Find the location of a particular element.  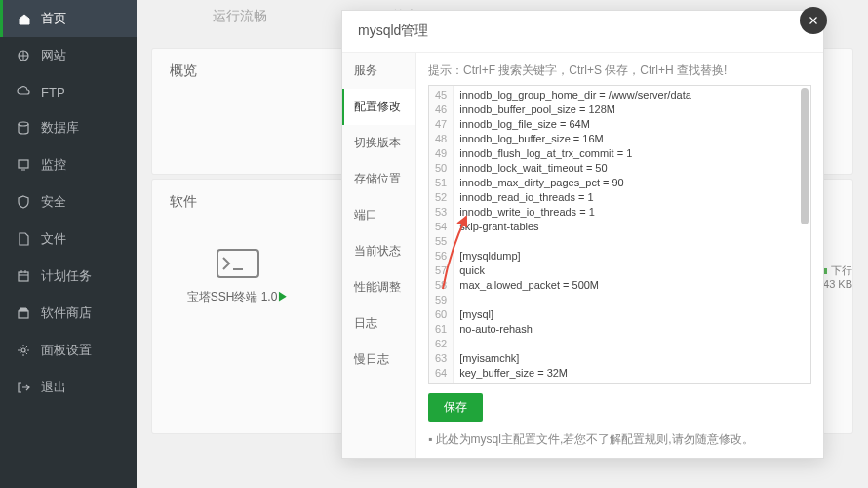

modal-title: mysqld管理 is located at coordinates (583, 31).